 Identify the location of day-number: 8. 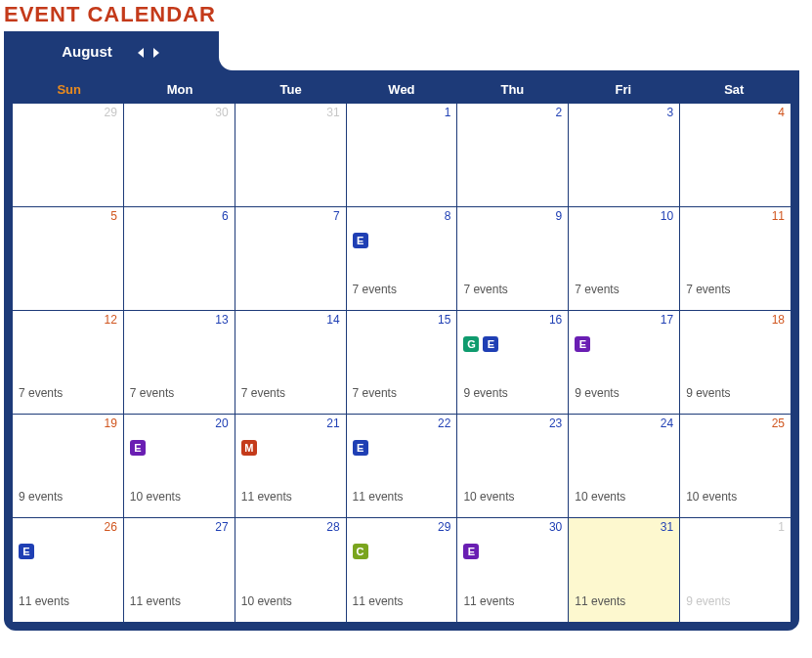
(448, 216).